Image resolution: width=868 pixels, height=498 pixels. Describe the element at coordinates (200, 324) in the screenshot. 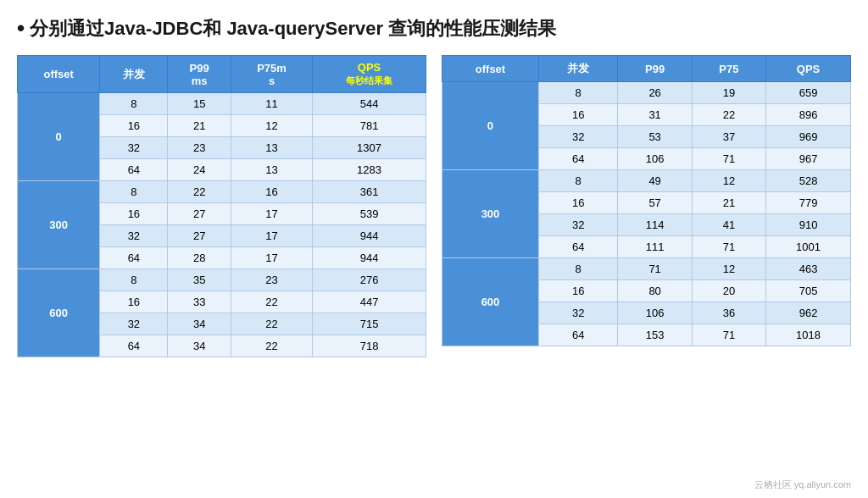

I see `p99-cell: 34` at that location.